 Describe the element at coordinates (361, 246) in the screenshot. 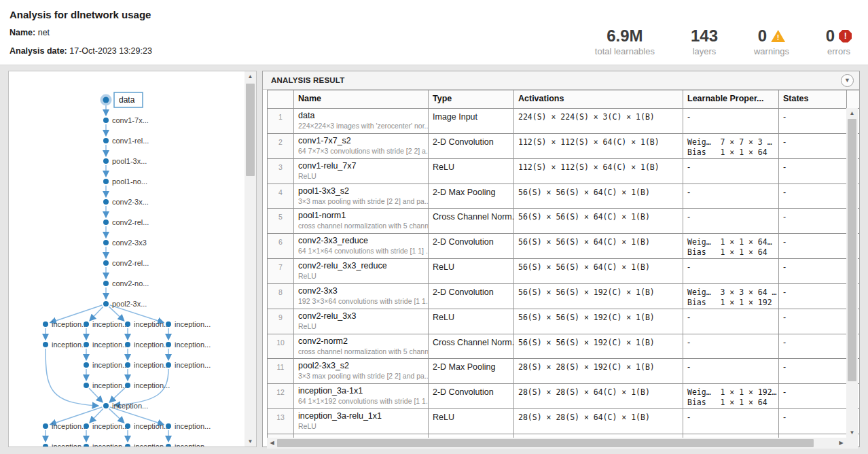

I see `layer-name-cell: conv2-3x3_reduce64 1×1×64 convolutions w…` at that location.